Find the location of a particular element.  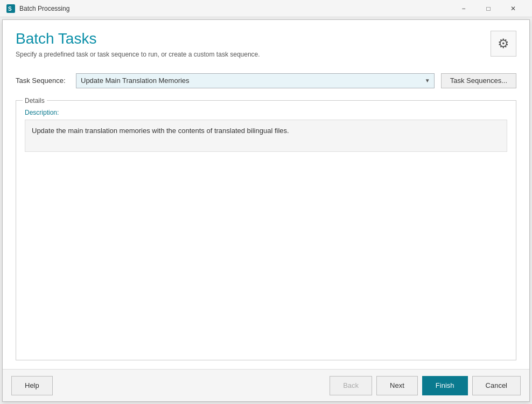

dialog-header-icon: ⚙ is located at coordinates (503, 44).